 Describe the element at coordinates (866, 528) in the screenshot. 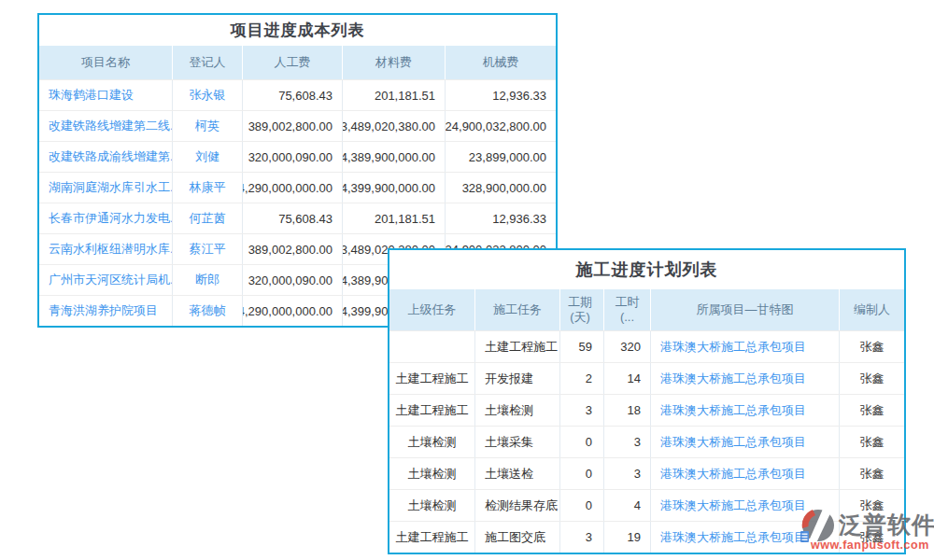

I see `fanpu-watermark: 泛普软件 www.fanpusoft.com` at that location.